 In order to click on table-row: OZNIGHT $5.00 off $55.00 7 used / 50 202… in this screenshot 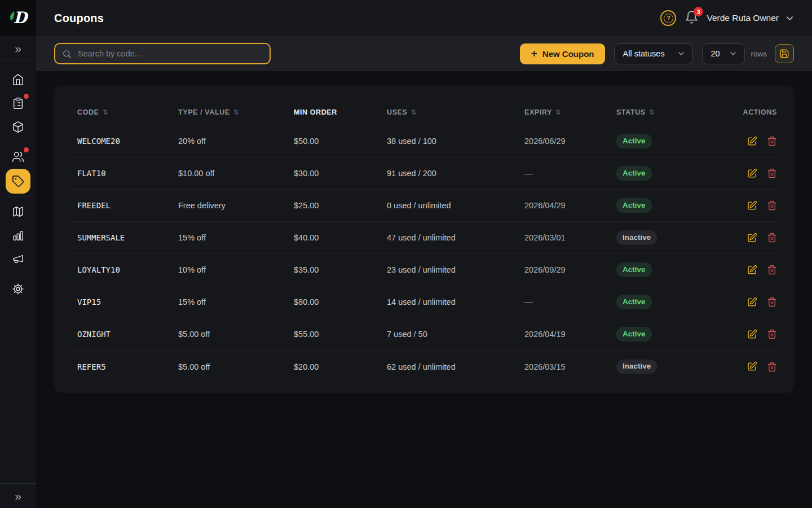, I will do `click(424, 334)`.